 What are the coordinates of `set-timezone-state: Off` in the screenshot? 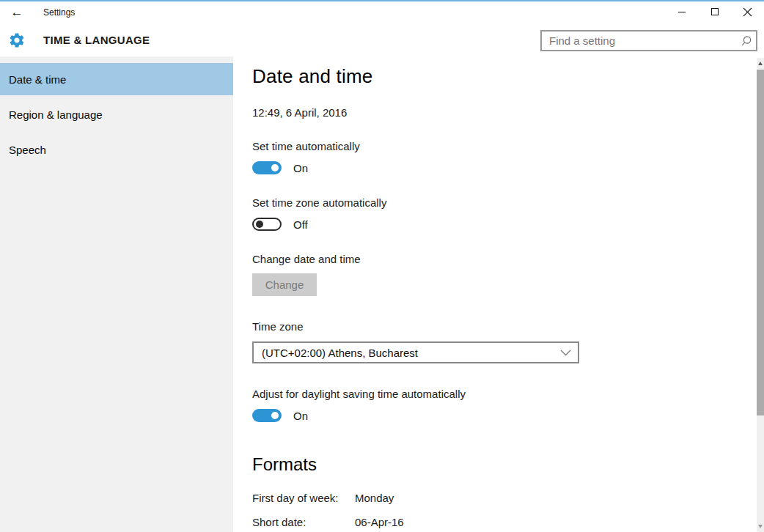 It's located at (301, 224).